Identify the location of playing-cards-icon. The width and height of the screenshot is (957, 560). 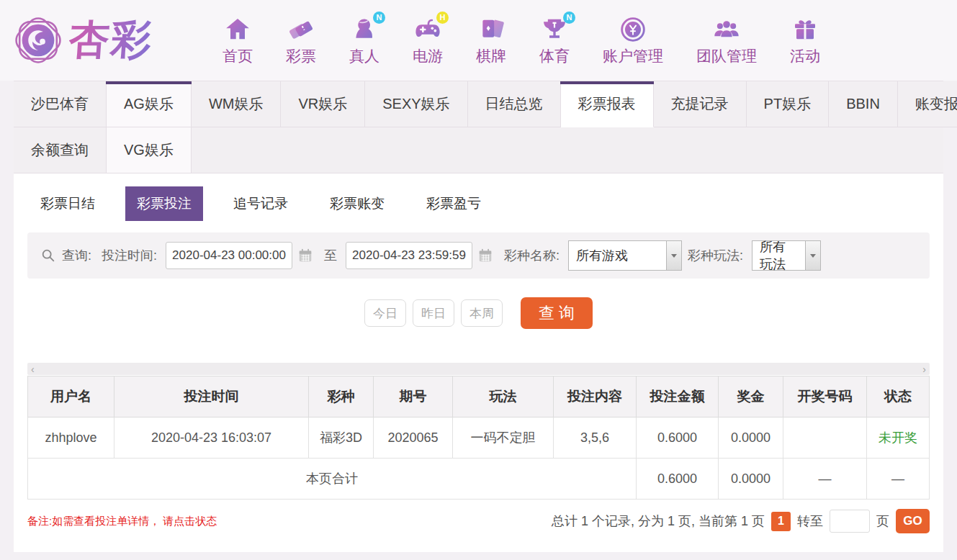
(491, 30).